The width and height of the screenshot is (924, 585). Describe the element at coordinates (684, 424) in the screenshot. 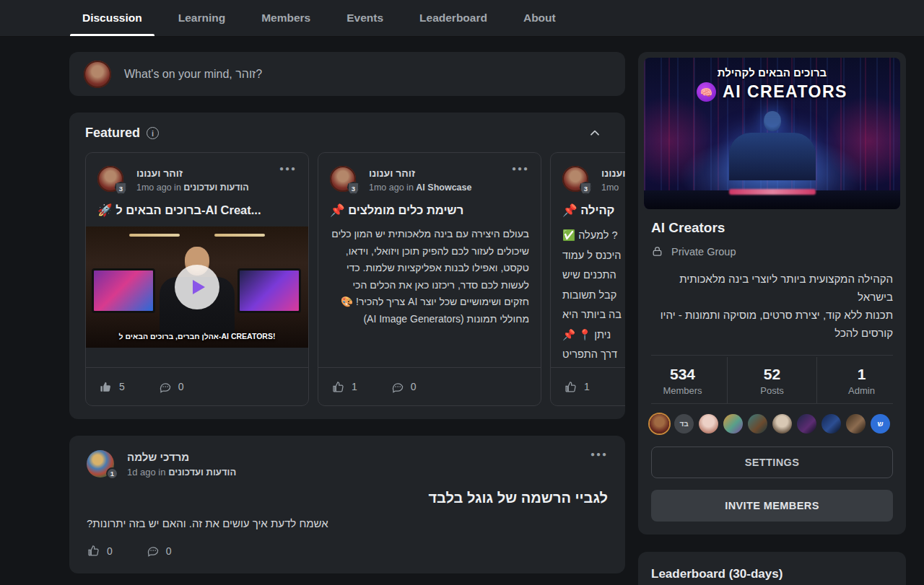

I see `member-avatar: בד` at that location.